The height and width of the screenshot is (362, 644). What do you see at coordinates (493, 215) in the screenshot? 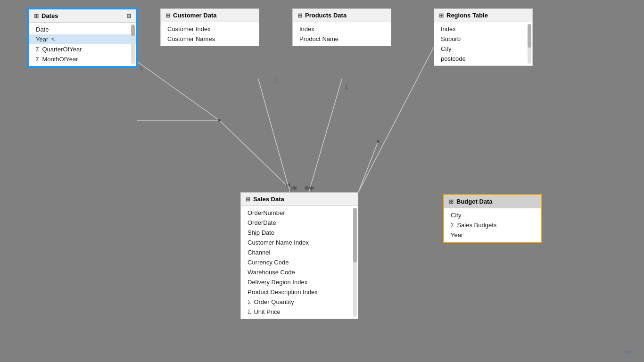
I see `budget-field-city: City` at bounding box center [493, 215].